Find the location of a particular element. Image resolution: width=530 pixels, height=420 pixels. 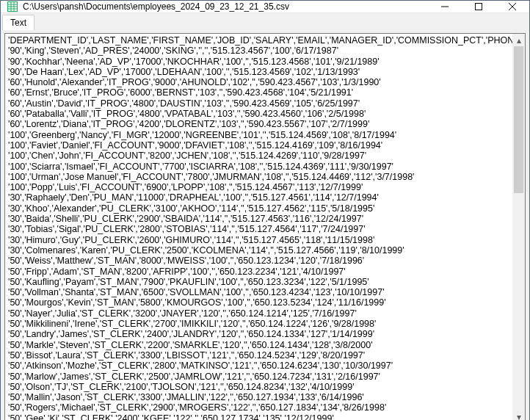

tab-text: Text is located at coordinates (18, 22).